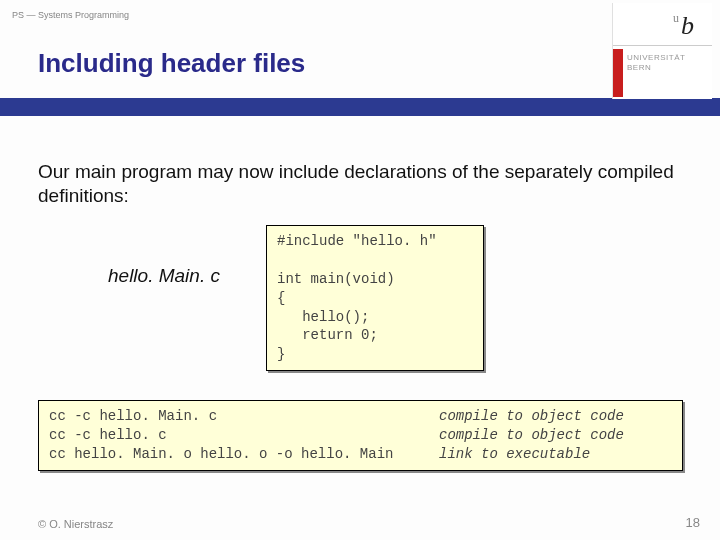  I want to click on footer-copyright: © O. Nierstrasz, so click(76, 524).